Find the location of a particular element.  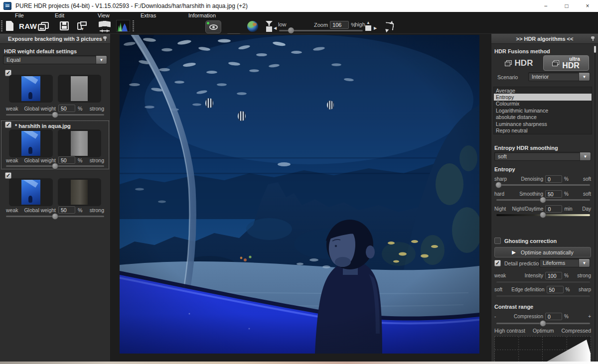

histogram-icon is located at coordinates (123, 26).